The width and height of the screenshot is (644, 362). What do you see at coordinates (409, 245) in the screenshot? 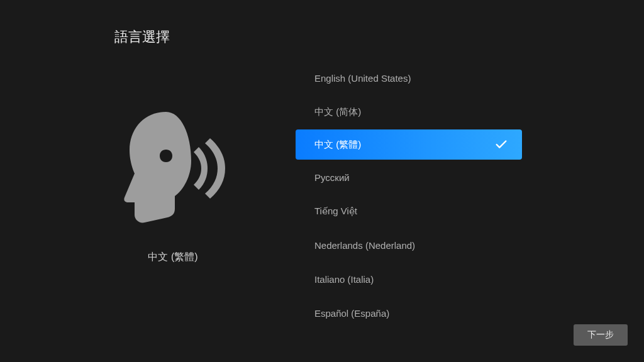
I see `language-option-nl: Nederlands (Nederland)` at bounding box center [409, 245].